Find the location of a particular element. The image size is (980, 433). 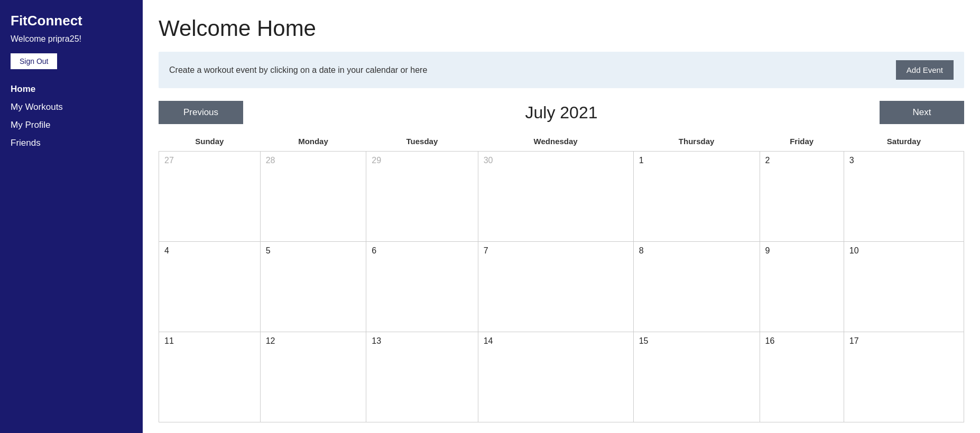

add-event-banner: Create a workout event by clicking on a … is located at coordinates (561, 70).